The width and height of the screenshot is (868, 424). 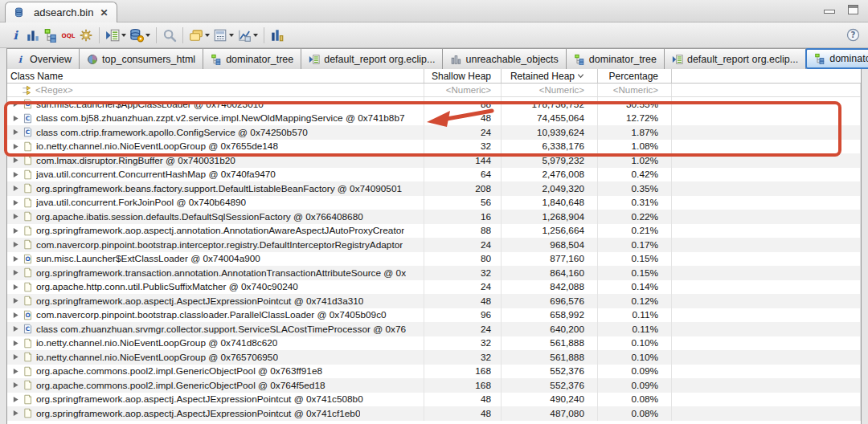 What do you see at coordinates (635, 273) in the screenshot?
I see `cell-percentage: 0.15%` at bounding box center [635, 273].